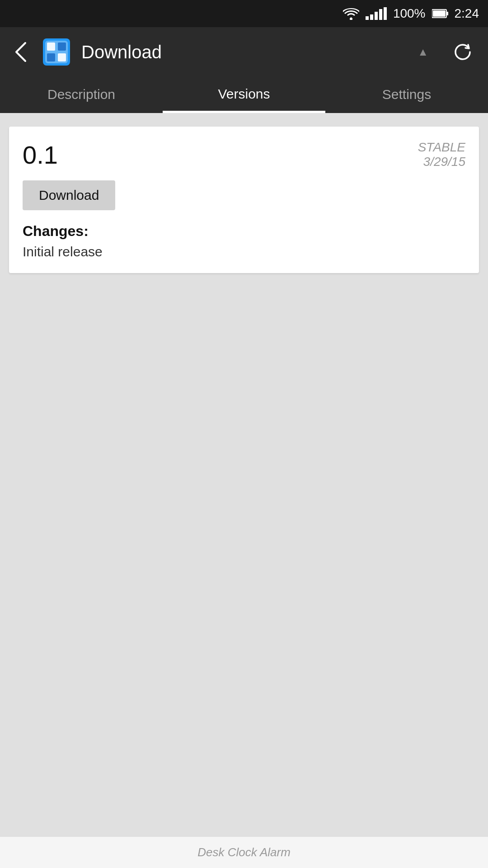 The image size is (488, 868). Describe the element at coordinates (442, 155) in the screenshot. I see `version-meta: STABLE 3/29/15` at that location.